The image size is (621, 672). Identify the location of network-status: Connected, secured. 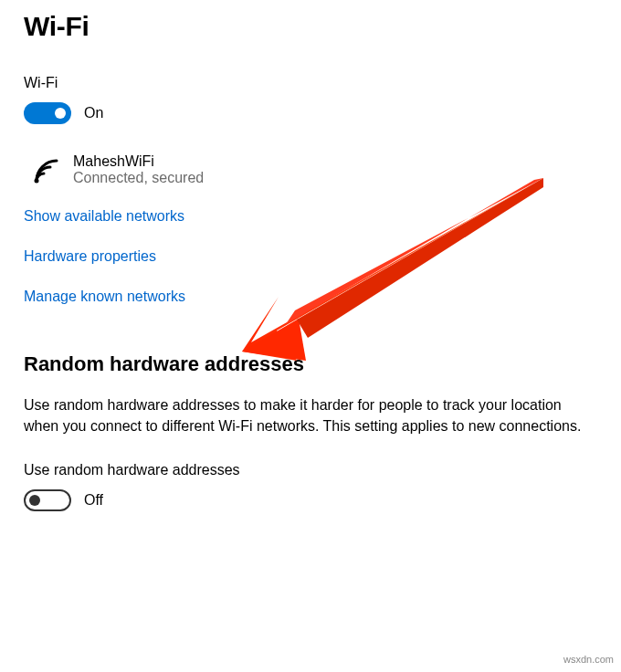
(139, 178).